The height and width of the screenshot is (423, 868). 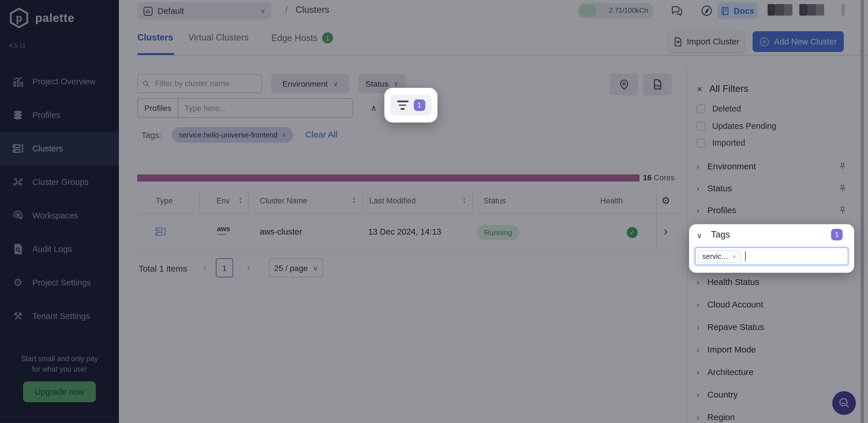 What do you see at coordinates (772, 249) in the screenshot?
I see `spotlight-tags-card: ∨ Tags 1 servic… ×` at bounding box center [772, 249].